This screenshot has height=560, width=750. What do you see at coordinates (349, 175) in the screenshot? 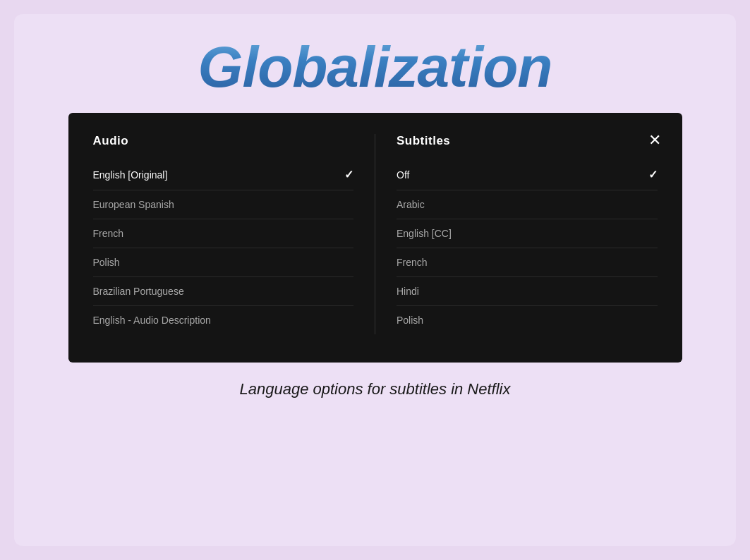
I see `audio-check-english-original: ✓` at bounding box center [349, 175].